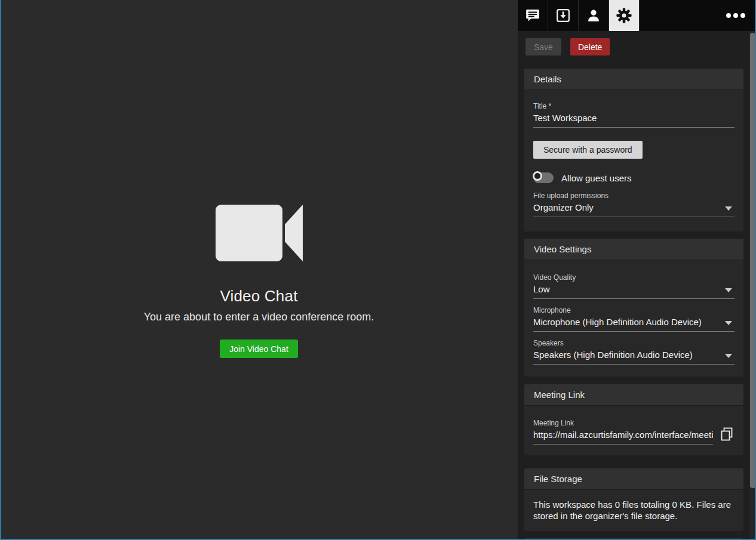 This screenshot has height=540, width=756. I want to click on video-quality-select: Video Quality Low, so click(634, 286).